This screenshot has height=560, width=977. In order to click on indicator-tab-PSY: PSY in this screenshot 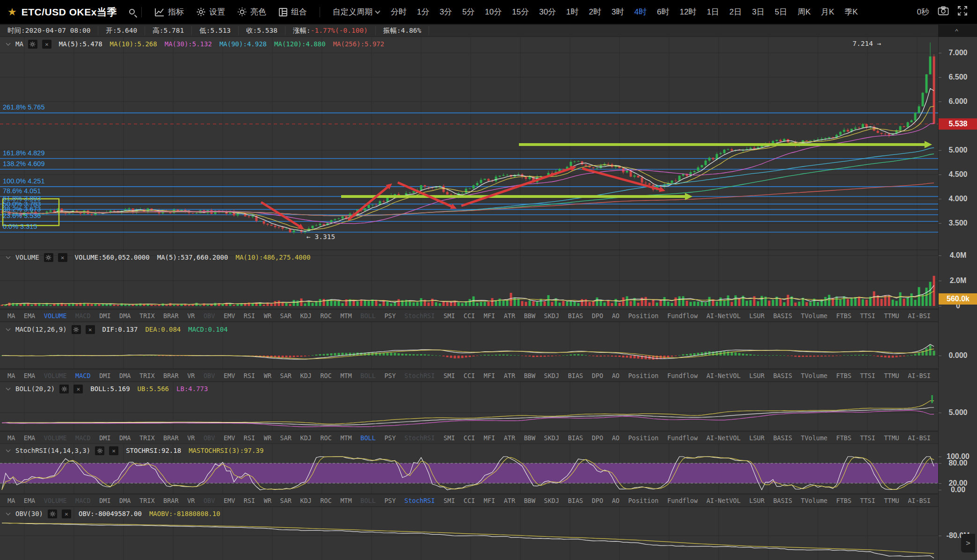, I will do `click(390, 316)`.